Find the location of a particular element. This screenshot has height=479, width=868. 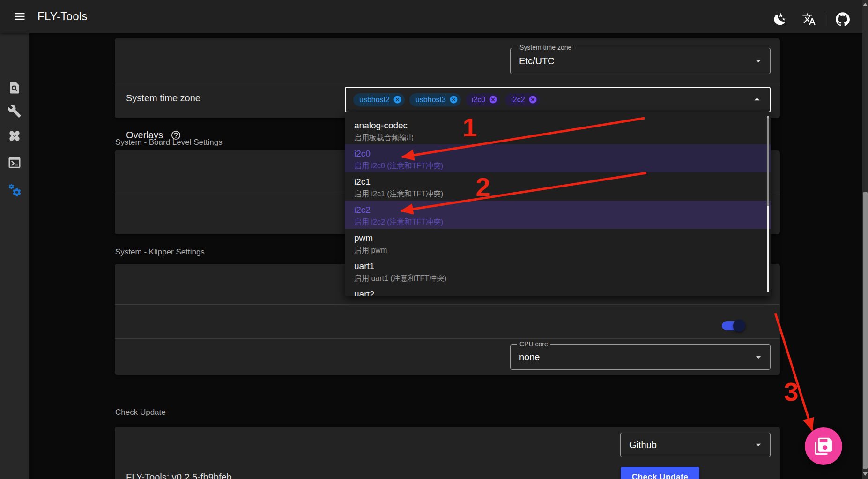

save-fab-button is located at coordinates (823, 446).